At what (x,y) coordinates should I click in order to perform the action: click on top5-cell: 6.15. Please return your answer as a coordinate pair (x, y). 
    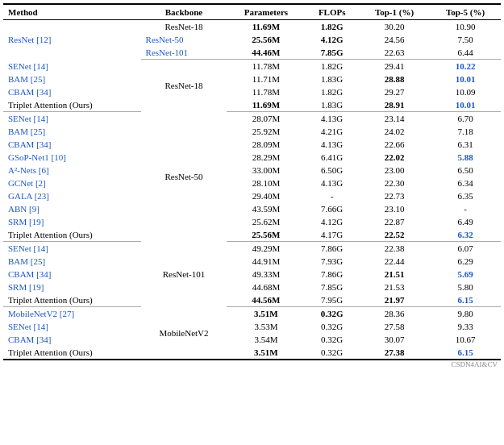
    Looking at the image, I should click on (465, 300).